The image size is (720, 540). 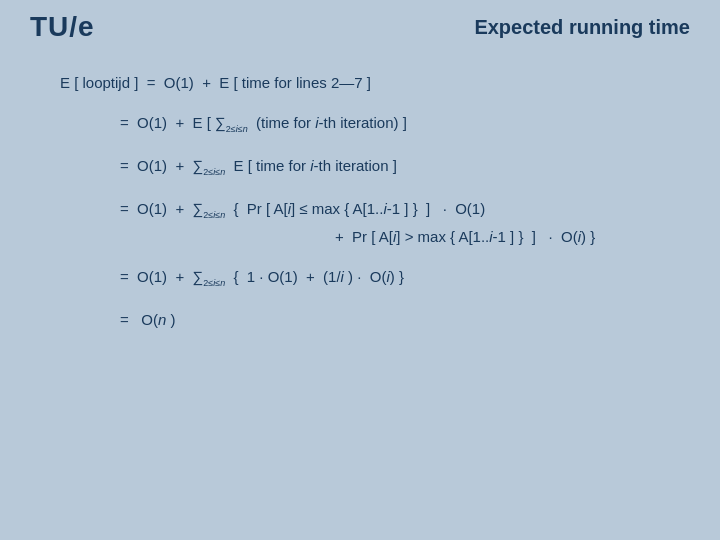 I want to click on eq2-text: = O(1) + E [ ∑2≤i≤n (time for i-th itera…, so click(x=264, y=124).